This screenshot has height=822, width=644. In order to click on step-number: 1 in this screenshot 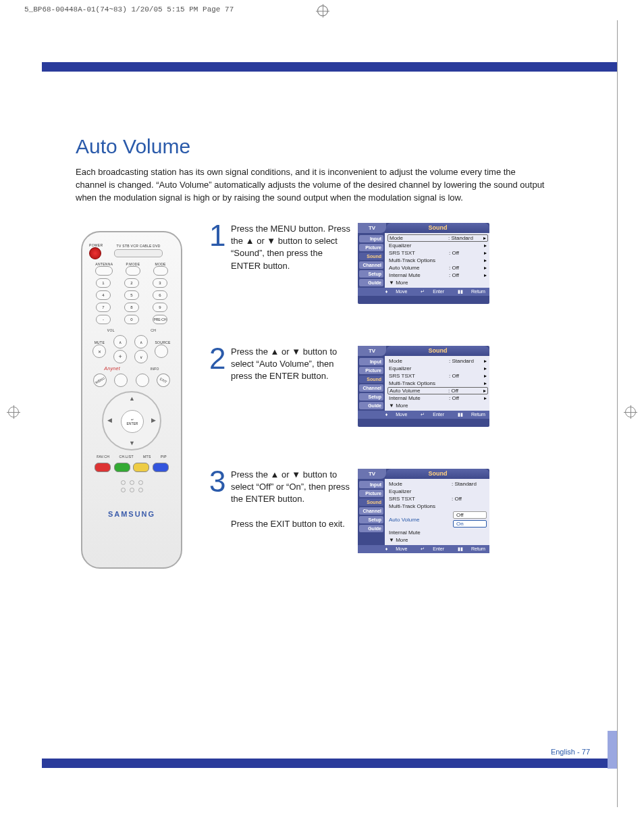, I will do `click(219, 263)`.